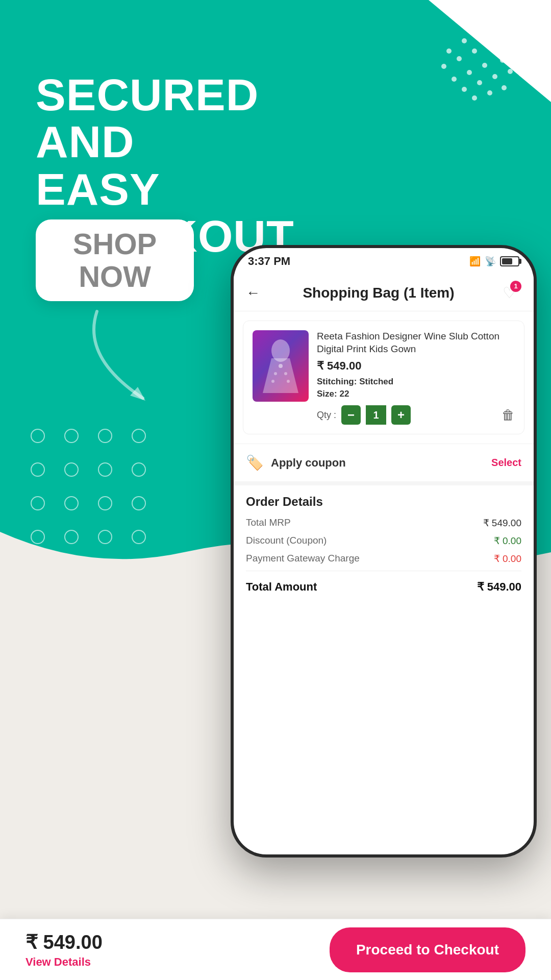  Describe the element at coordinates (490, 261) in the screenshot. I see `wifi-icon: 📡` at that location.